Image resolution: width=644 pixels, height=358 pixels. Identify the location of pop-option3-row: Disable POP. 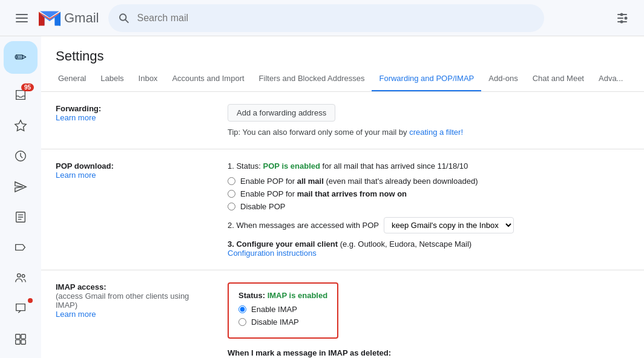
(429, 207).